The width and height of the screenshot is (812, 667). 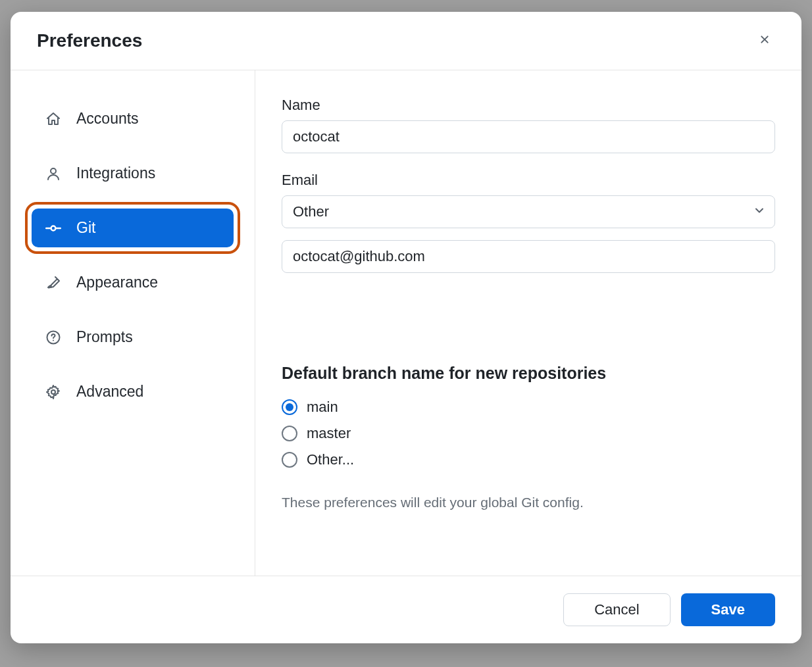 What do you see at coordinates (728, 610) in the screenshot?
I see `save-button: Save` at bounding box center [728, 610].